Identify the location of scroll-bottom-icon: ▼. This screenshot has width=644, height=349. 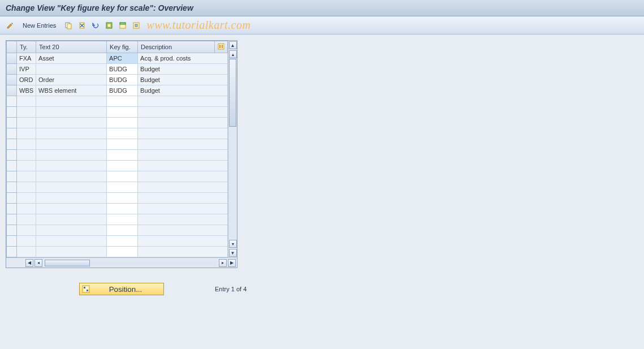
(233, 253).